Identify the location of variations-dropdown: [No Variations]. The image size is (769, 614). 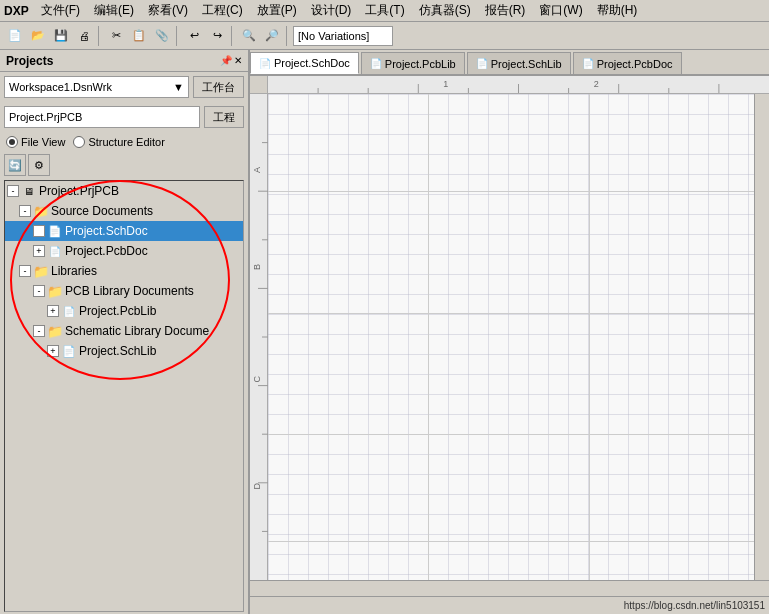
(343, 36).